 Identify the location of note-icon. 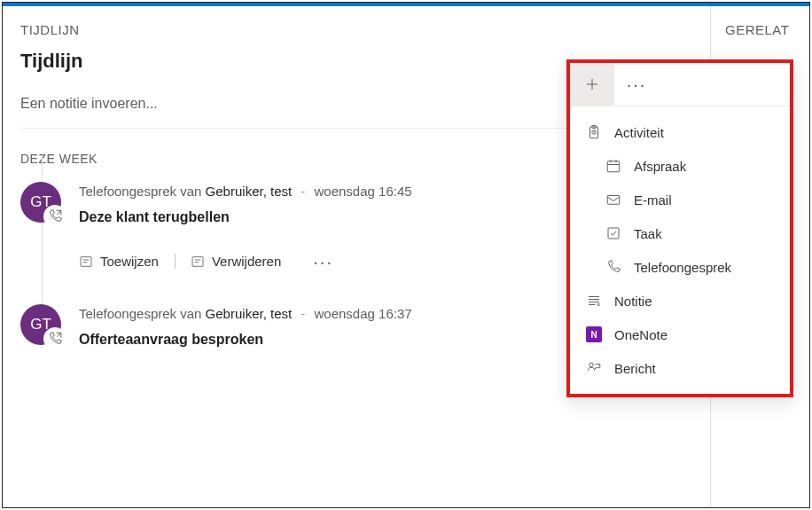
(594, 301).